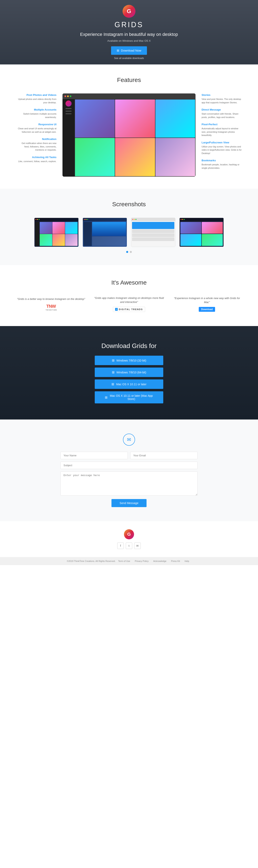 This screenshot has height=868, width=258. What do you see at coordinates (129, 232) in the screenshot?
I see `screenshots-carousel` at bounding box center [129, 232].